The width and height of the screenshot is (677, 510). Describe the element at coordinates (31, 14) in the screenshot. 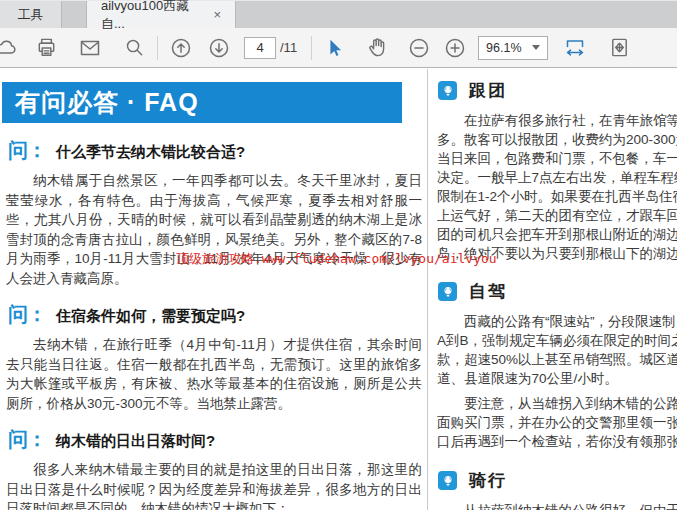

I see `tab-tools: 工具` at that location.